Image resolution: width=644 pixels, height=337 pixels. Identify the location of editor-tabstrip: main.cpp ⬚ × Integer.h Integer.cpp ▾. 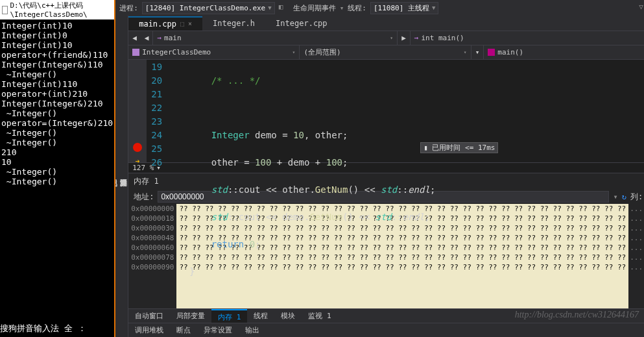
(387, 23).